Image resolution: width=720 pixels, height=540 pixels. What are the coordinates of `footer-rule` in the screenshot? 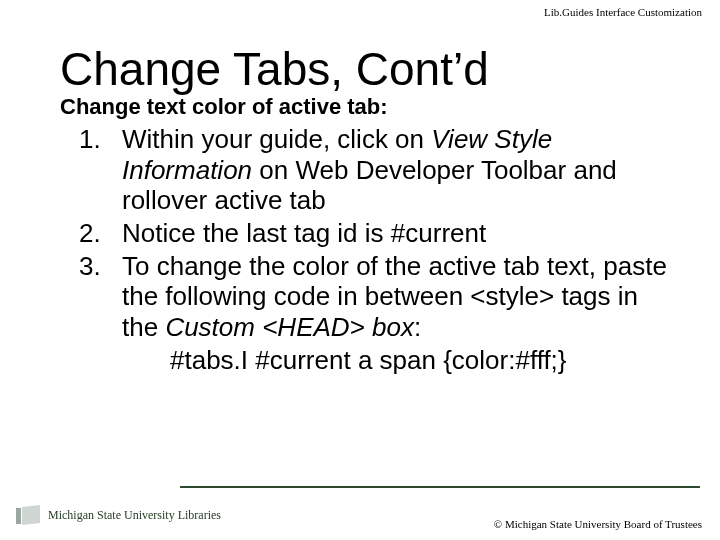 It's located at (440, 487).